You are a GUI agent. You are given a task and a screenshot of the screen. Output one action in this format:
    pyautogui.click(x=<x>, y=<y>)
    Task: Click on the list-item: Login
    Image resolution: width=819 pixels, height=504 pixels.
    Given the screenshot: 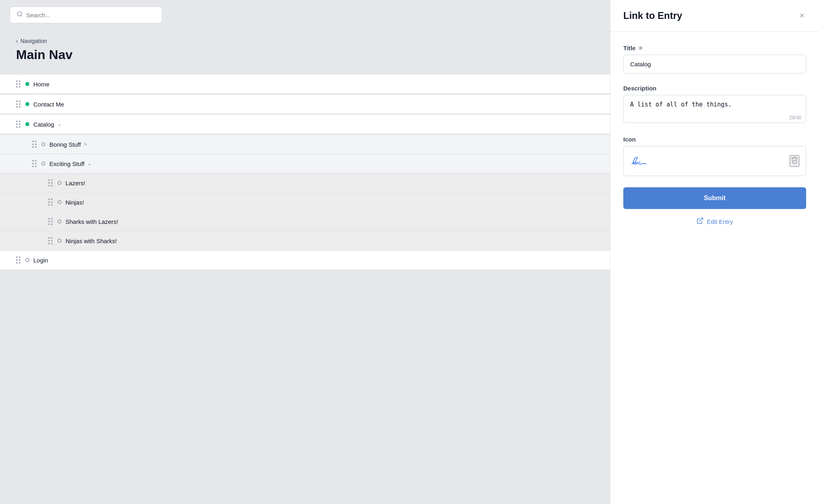 What is the action you would take?
    pyautogui.click(x=305, y=260)
    